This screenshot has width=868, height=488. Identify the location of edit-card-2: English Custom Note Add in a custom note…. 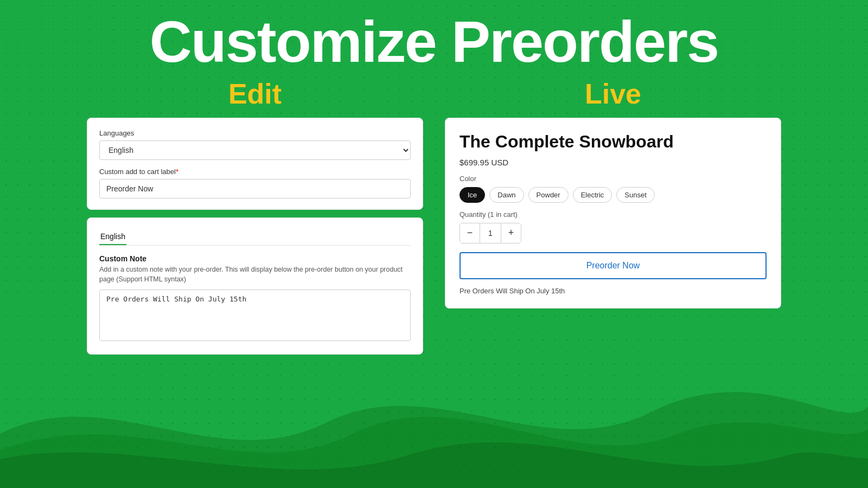
(255, 286).